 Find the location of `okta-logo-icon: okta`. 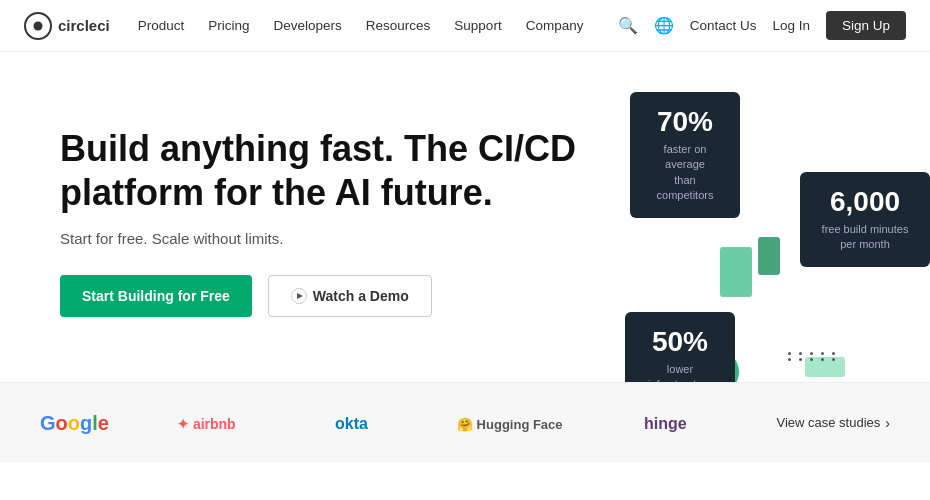

okta-logo-icon: okta is located at coordinates (362, 423).